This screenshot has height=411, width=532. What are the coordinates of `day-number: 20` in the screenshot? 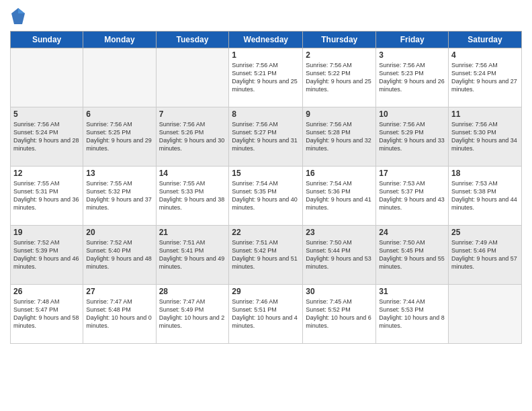 It's located at (120, 232).